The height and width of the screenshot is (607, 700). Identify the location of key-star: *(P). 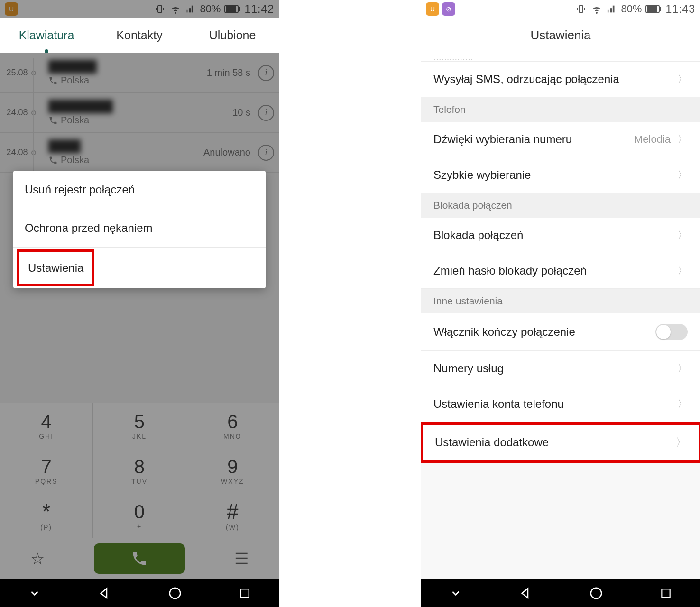
(46, 515).